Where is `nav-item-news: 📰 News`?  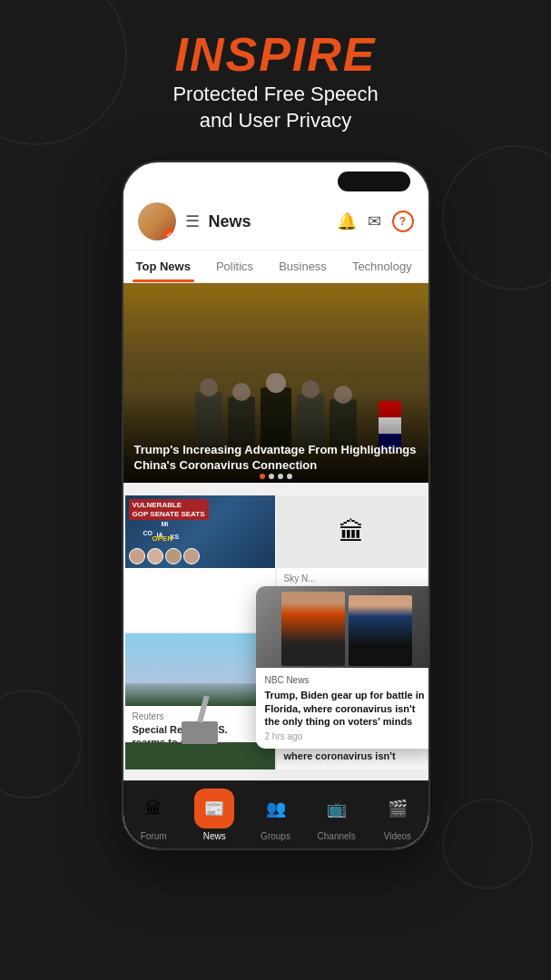 nav-item-news: 📰 News is located at coordinates (214, 815).